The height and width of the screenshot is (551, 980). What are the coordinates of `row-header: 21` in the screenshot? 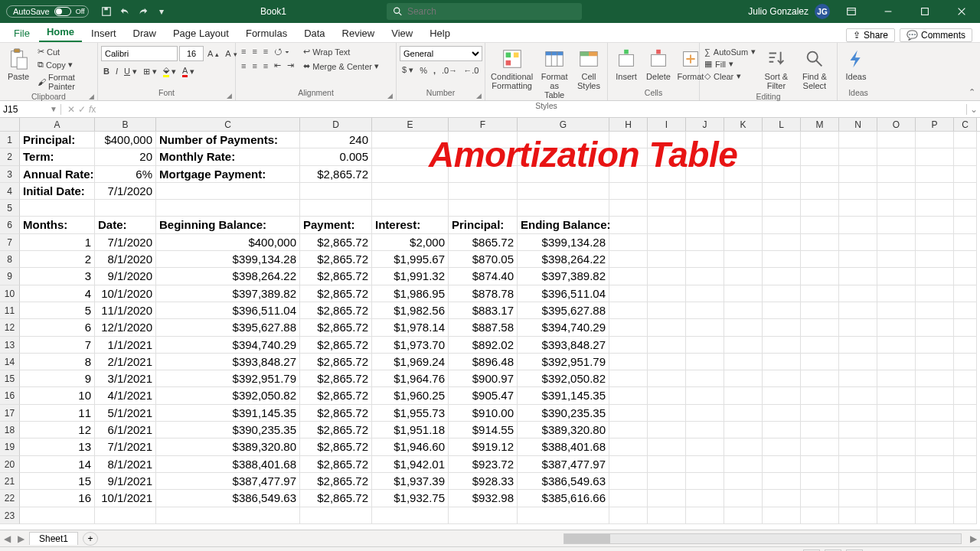 It's located at (10, 481).